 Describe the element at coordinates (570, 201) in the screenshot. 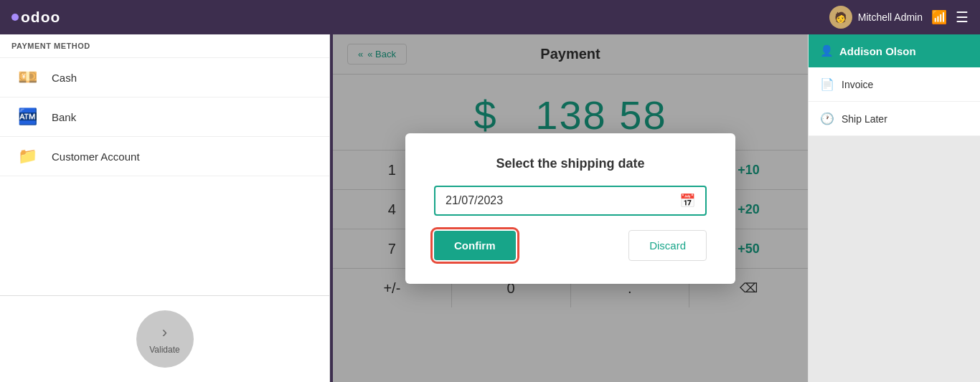

I see `date-input-wrapper: 📅` at that location.